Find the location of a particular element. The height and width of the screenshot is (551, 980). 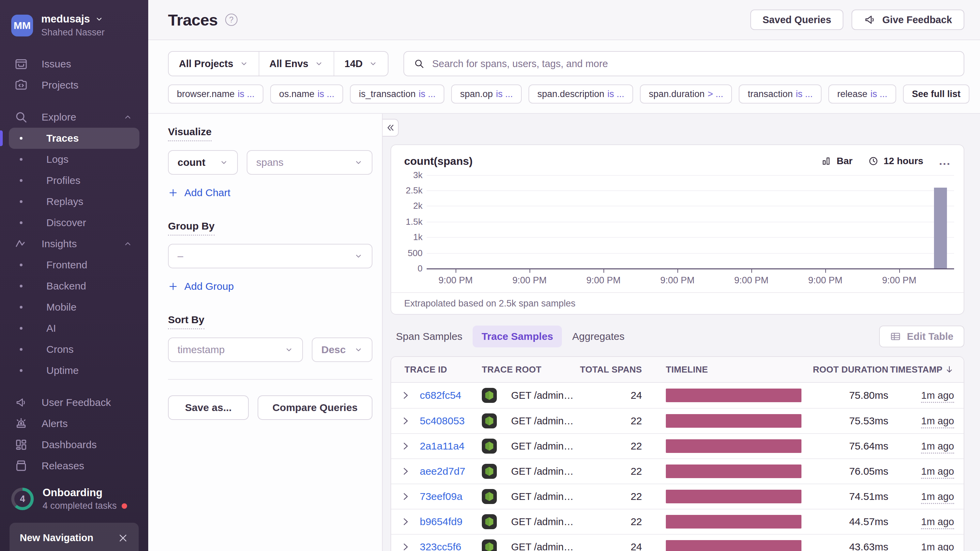

filter-chip-browser-name: browser.name is ... is located at coordinates (216, 94).